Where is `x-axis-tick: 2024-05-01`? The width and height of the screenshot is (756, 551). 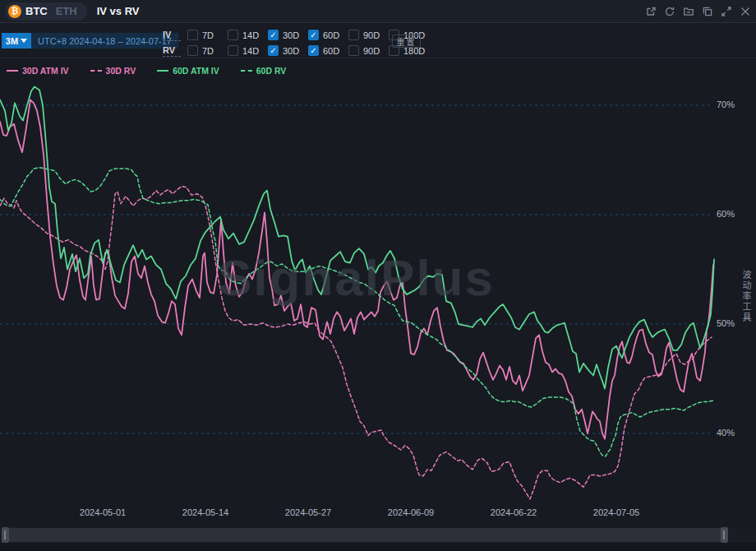
x-axis-tick: 2024-05-01 is located at coordinates (103, 512).